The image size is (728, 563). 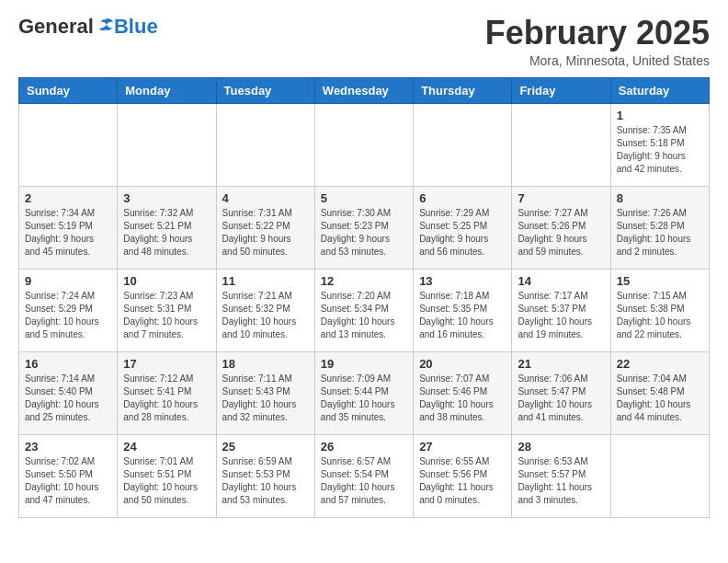 I want to click on day-info: Sunrise: 7:31 AM Sunset: 5:22 PM Dayligh…, so click(x=266, y=233).